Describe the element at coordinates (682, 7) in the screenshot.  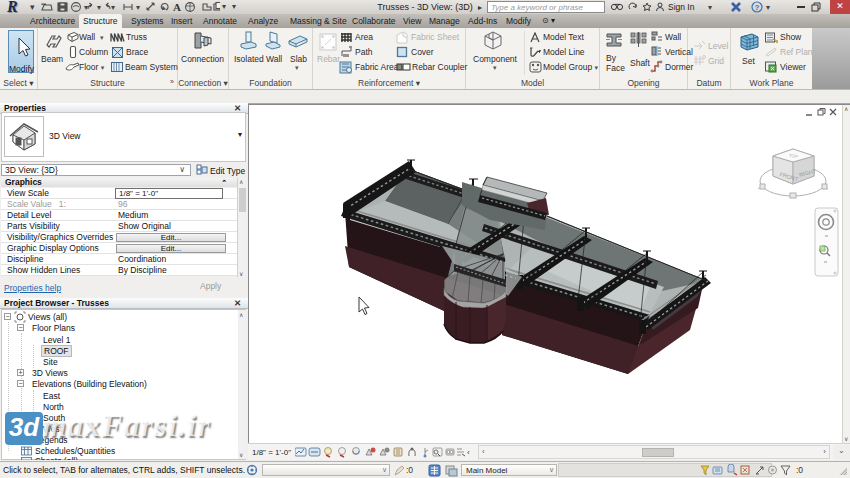
I see `svg-text: Sign In` at that location.